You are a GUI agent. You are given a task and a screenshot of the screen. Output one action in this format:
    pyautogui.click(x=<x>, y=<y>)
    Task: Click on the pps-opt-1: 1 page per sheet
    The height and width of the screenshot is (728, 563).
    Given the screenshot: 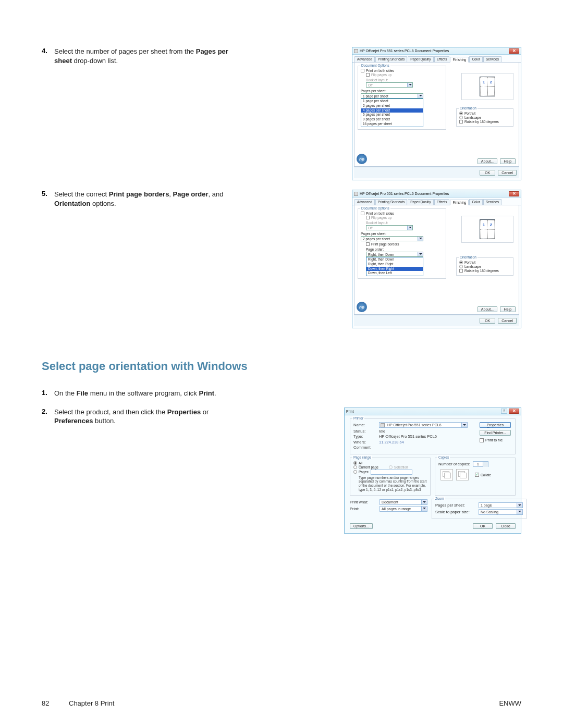 What is the action you would take?
    pyautogui.click(x=392, y=101)
    